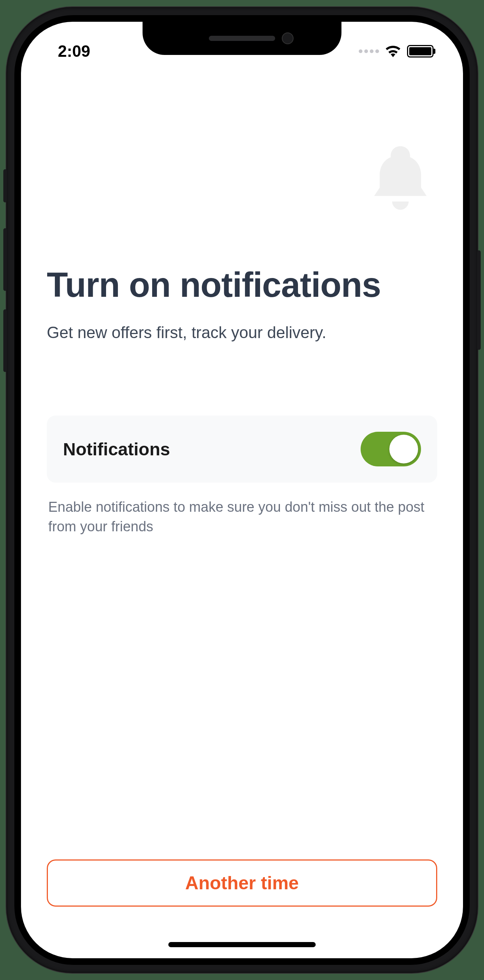  What do you see at coordinates (391, 449) in the screenshot?
I see `notifications-toggle` at bounding box center [391, 449].